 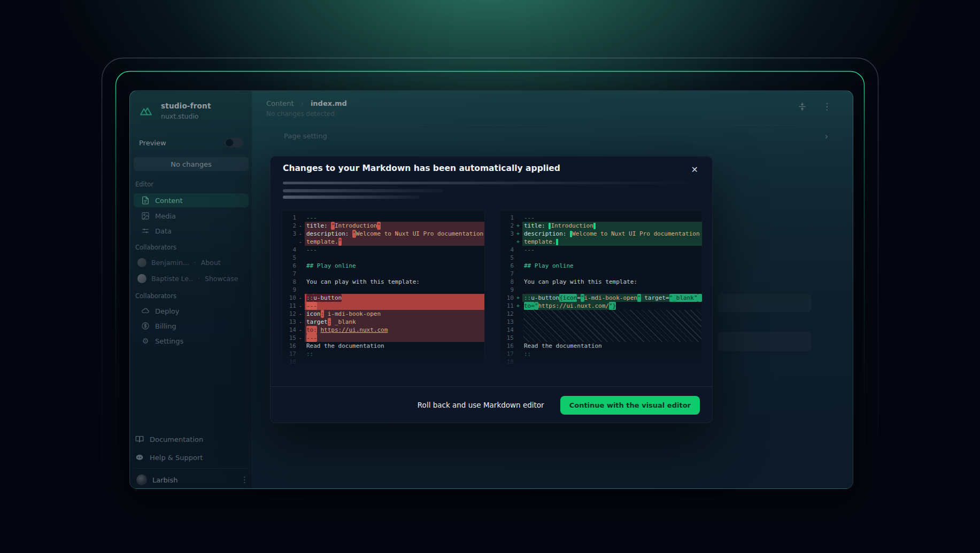 What do you see at coordinates (383, 314) in the screenshot?
I see `diff-line: 12-icon: i-mdi-book-open` at bounding box center [383, 314].